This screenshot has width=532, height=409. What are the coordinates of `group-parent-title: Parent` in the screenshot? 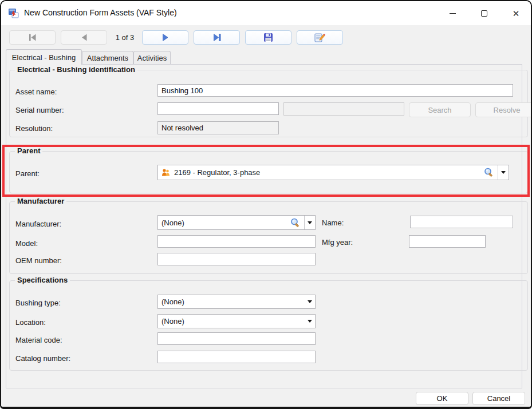 It's located at (29, 151).